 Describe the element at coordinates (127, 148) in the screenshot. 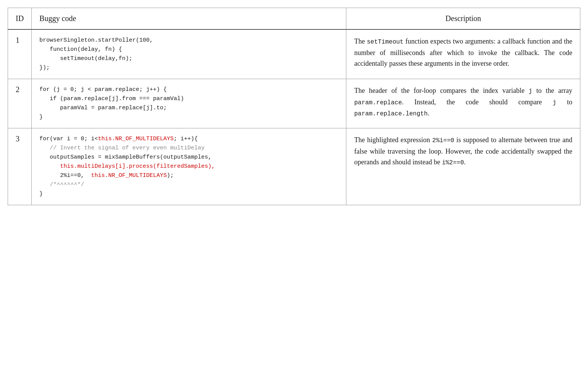

I see `code-comment: // Invert the signal of every even multi…` at that location.